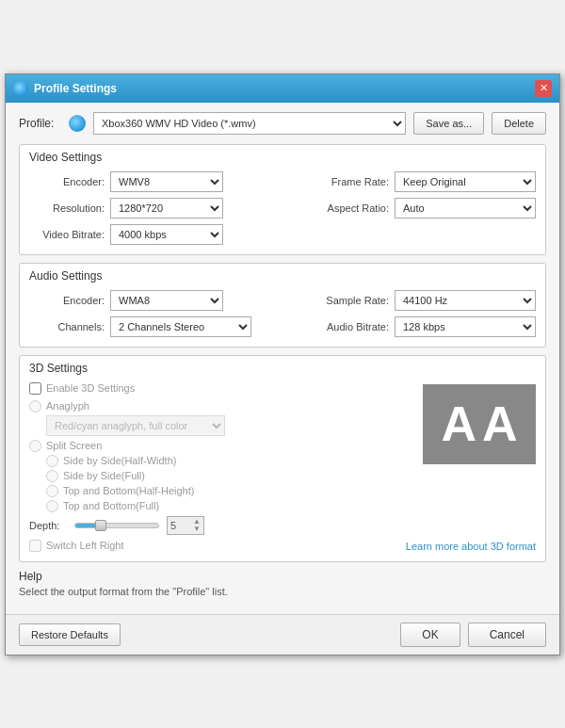 This screenshot has width=565, height=728. What do you see at coordinates (90, 388) in the screenshot?
I see `enable-3d-label: Enable 3D Settings` at bounding box center [90, 388].